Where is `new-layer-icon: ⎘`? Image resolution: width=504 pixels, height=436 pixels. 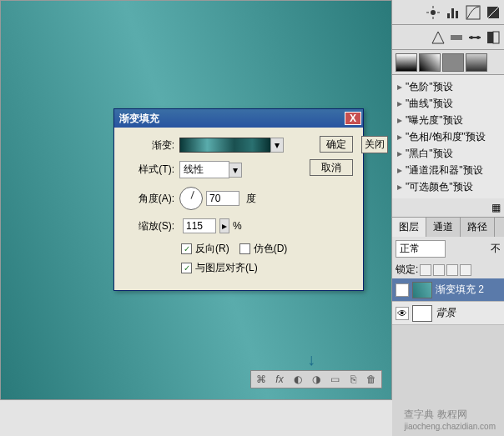
new-layer-icon: ⎘ is located at coordinates (353, 379).